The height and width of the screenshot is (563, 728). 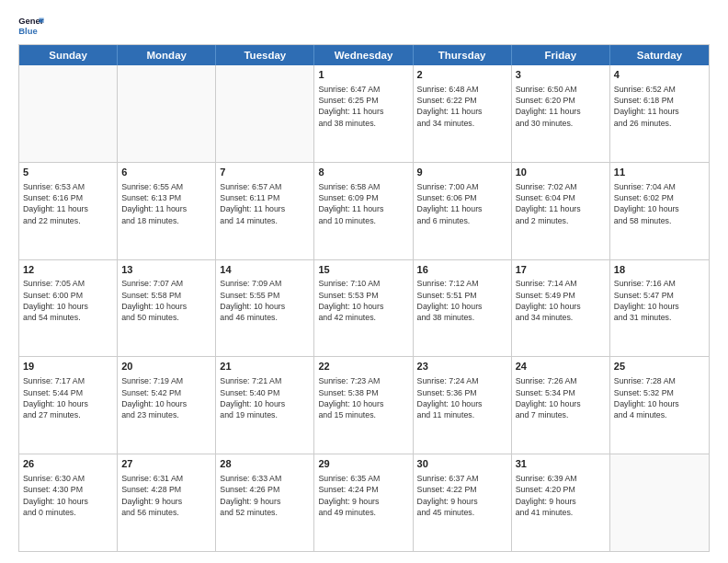 I want to click on day-number: 6, so click(x=166, y=173).